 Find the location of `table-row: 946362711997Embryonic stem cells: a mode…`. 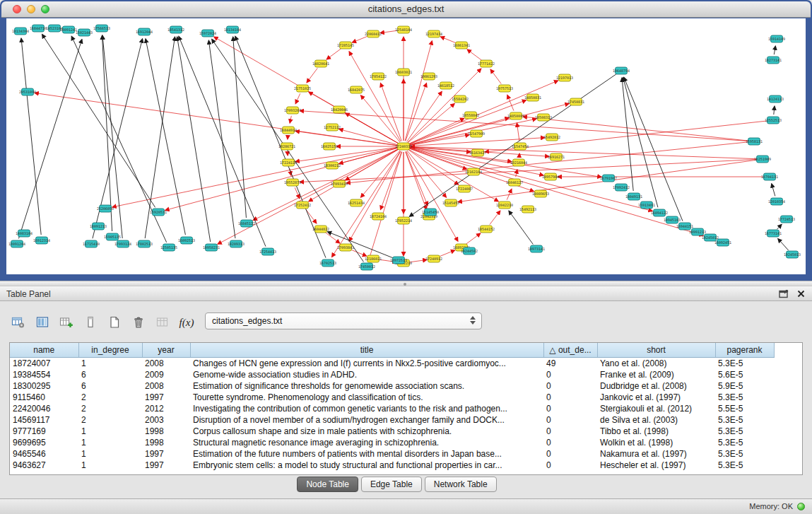

table-row: 946362711997Embryonic stem cells: a mode… is located at coordinates (392, 465).